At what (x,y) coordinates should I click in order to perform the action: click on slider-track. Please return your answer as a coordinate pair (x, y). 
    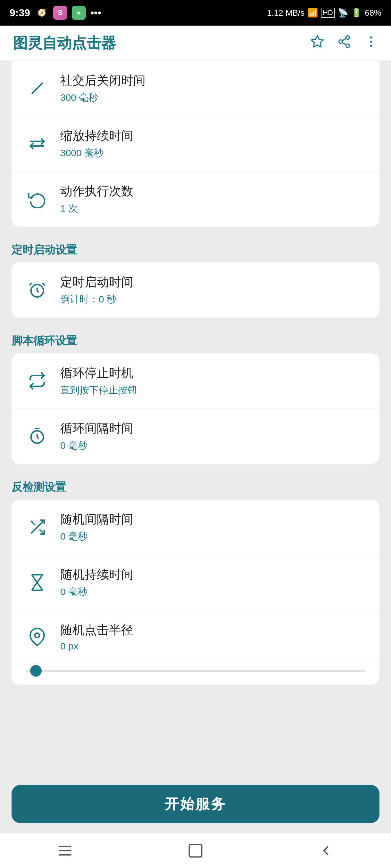
    Looking at the image, I should click on (196, 671).